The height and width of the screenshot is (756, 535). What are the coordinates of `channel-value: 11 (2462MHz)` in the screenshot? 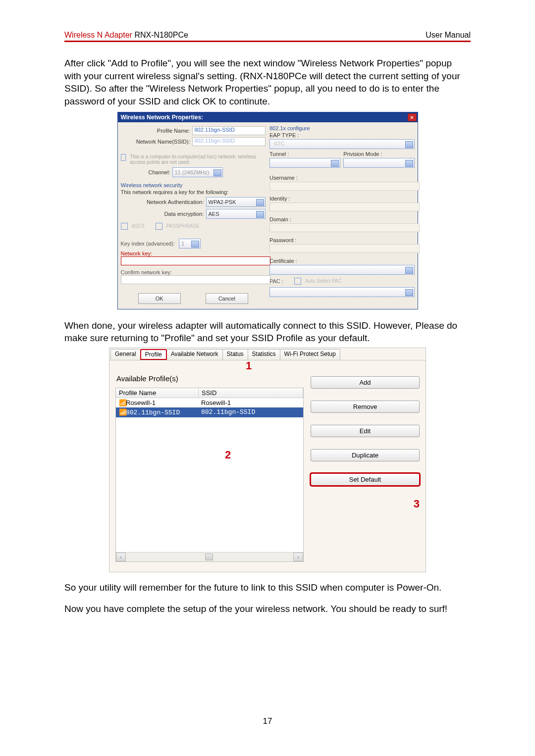 It's located at (192, 172).